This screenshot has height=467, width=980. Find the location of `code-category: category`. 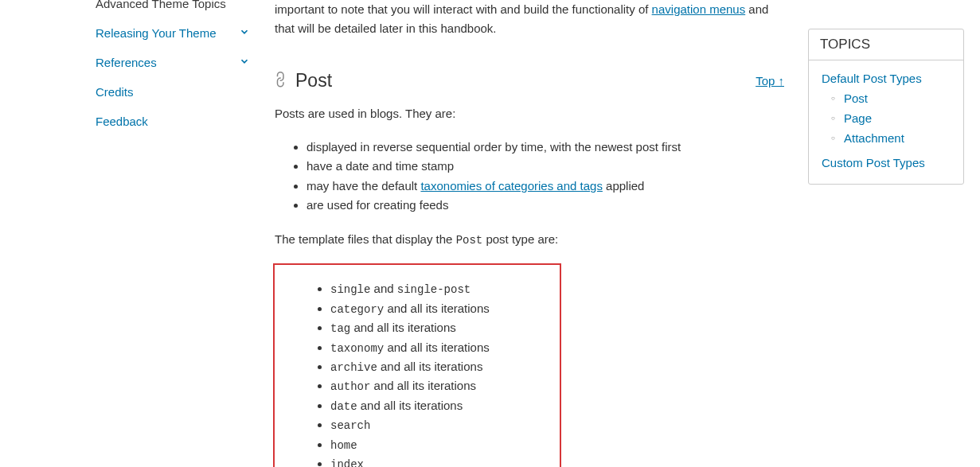

code-category: category is located at coordinates (357, 309).